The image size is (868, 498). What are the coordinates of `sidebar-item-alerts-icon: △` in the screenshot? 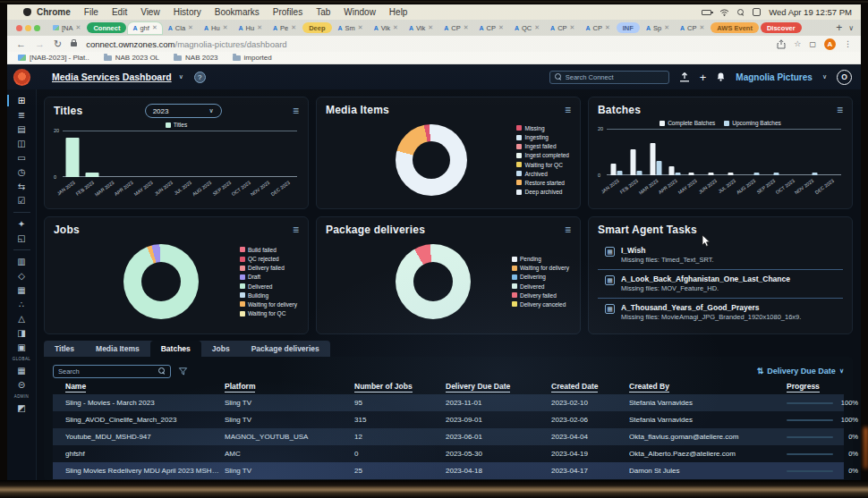 It's located at (21, 318).